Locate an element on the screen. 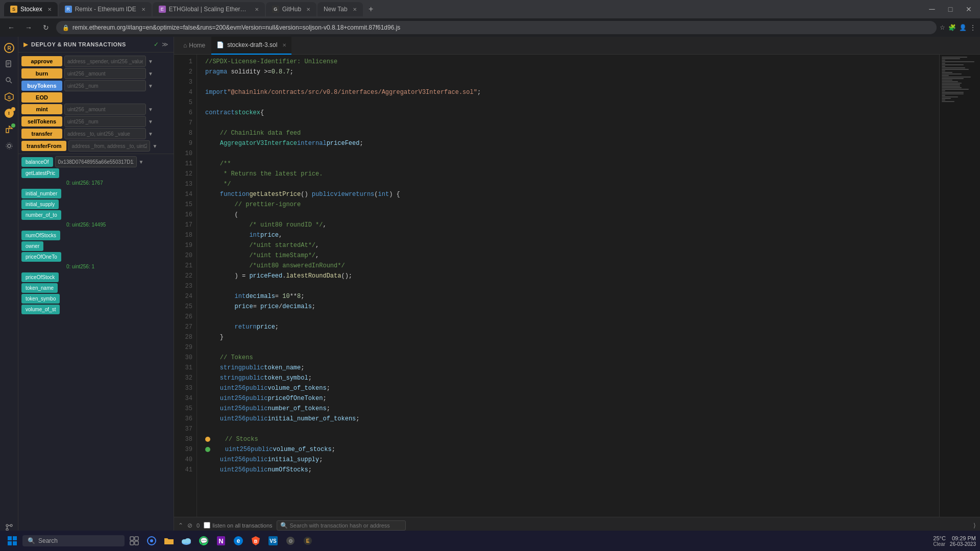 This screenshot has height=551, width=980. close-file-tab: ✕ is located at coordinates (284, 45).